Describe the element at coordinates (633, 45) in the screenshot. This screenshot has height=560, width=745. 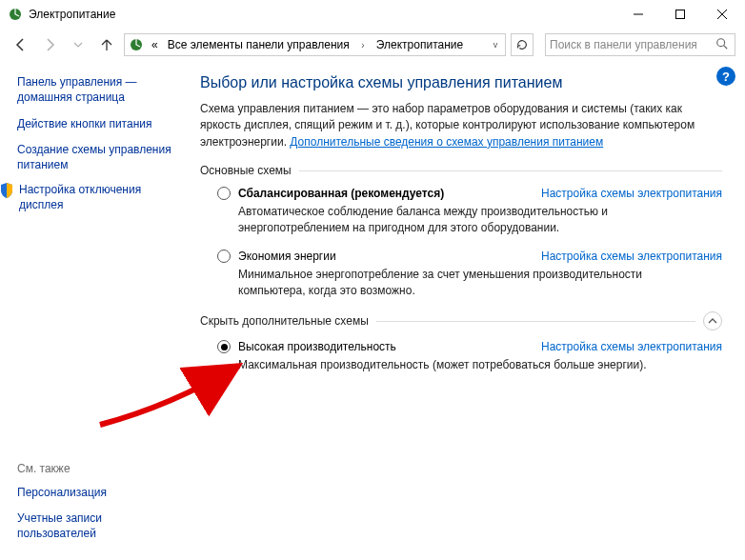
I see `search-input` at that location.